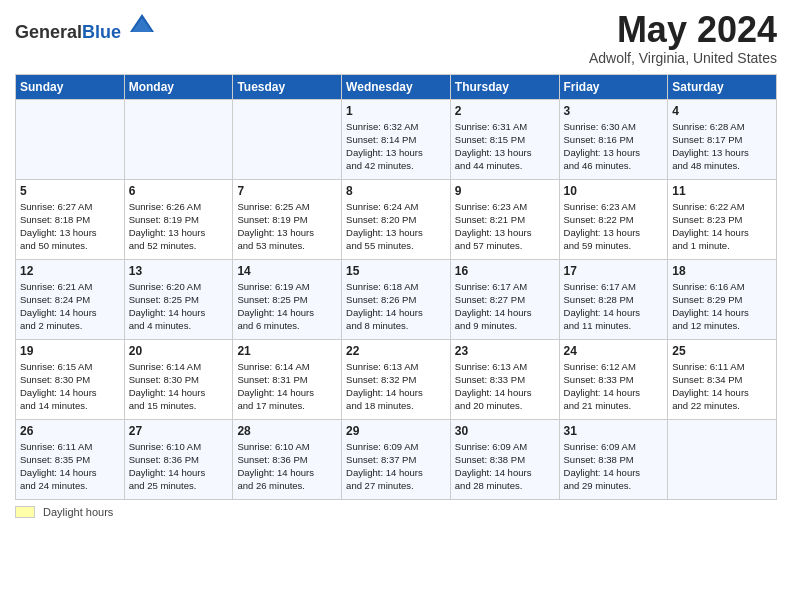  What do you see at coordinates (396, 86) in the screenshot?
I see `weekday-header-row: SundayMondayTuesdayWednesdayThursdayFrid…` at bounding box center [396, 86].